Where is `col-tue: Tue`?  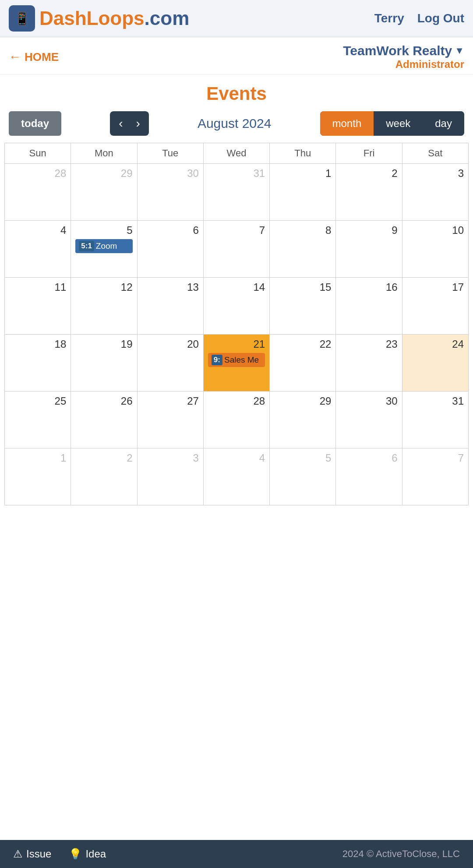 col-tue: Tue is located at coordinates (170, 153).